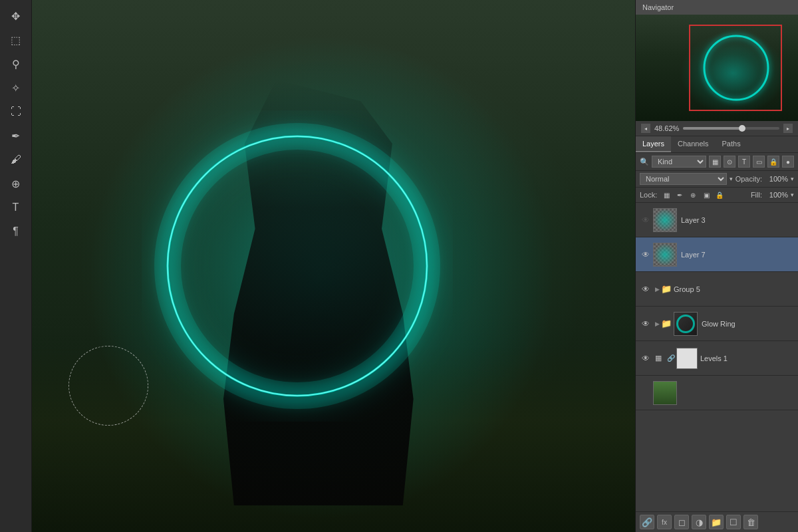  What do you see at coordinates (16, 112) in the screenshot?
I see `crop-tool: ⛶` at bounding box center [16, 112].